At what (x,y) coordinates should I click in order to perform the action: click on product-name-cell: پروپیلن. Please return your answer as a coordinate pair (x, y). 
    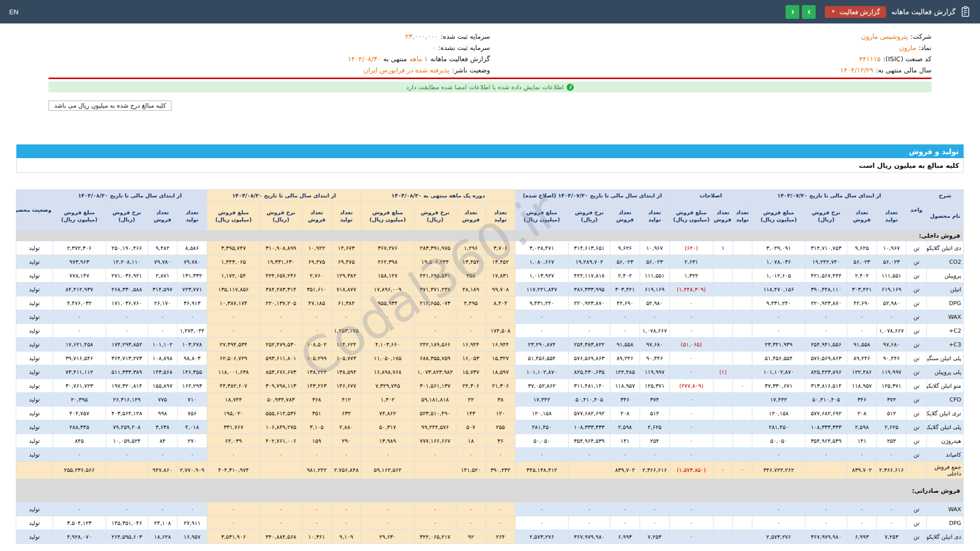
    Looking at the image, I should click on (945, 276).